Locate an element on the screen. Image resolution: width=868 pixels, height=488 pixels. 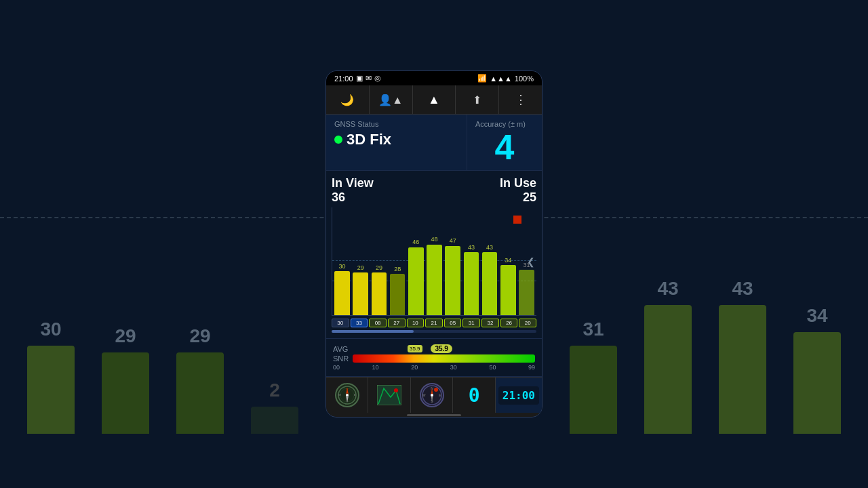
person-icon: 👤▲ is located at coordinates (391, 100).